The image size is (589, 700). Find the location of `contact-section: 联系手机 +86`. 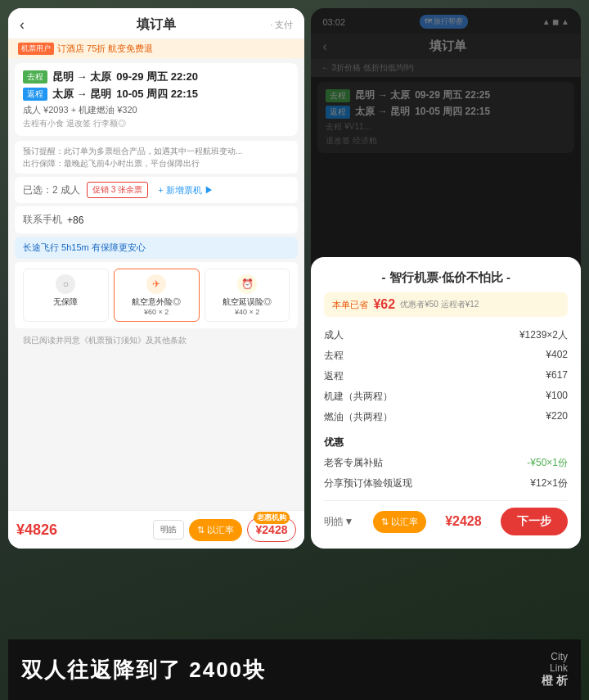

contact-section: 联系手机 +86 is located at coordinates (156, 219).